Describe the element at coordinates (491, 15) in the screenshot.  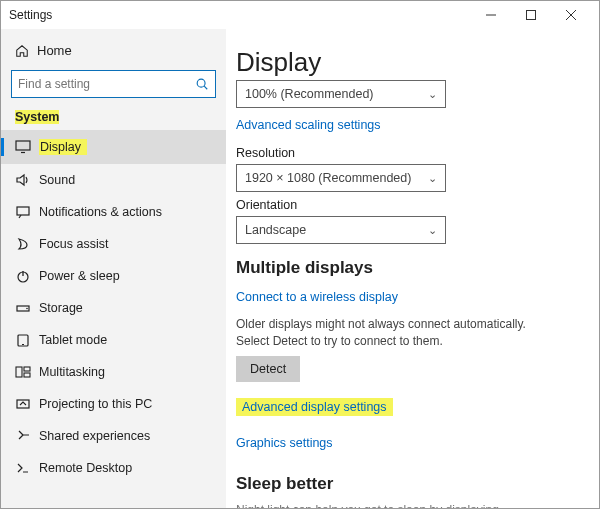
I see `minimize-icon` at that location.